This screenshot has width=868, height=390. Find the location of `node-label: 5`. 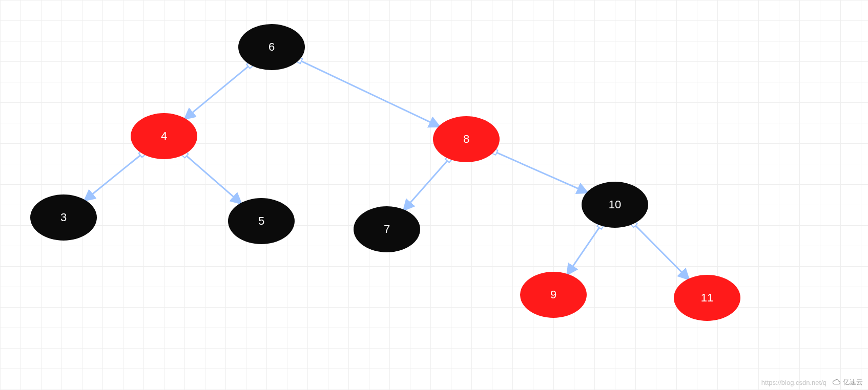

node-label: 5 is located at coordinates (261, 221).